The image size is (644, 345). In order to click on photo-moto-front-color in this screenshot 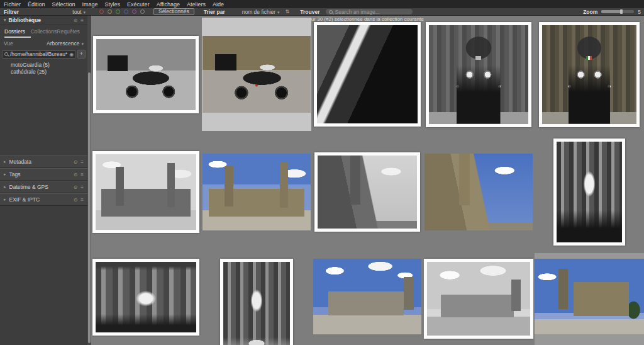, I will do `click(589, 74)`.